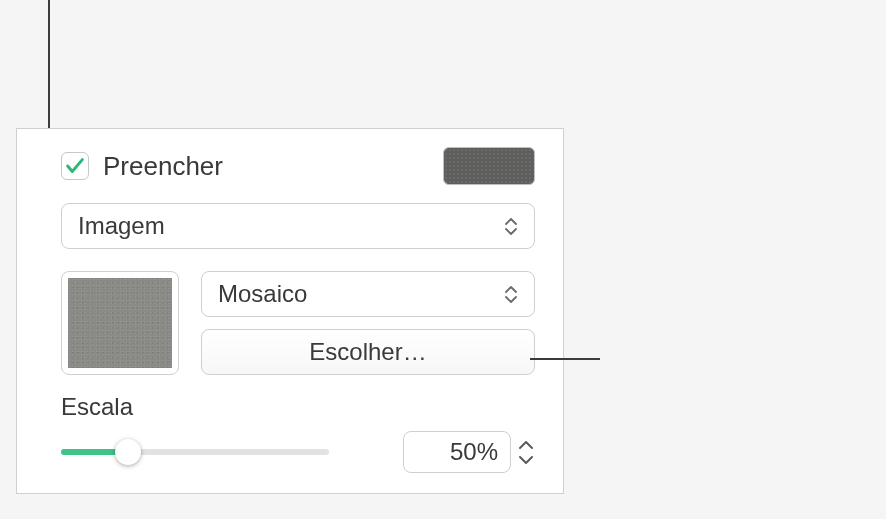  What do you see at coordinates (368, 352) in the screenshot?
I see `choose-image-button: Escolher…` at bounding box center [368, 352].